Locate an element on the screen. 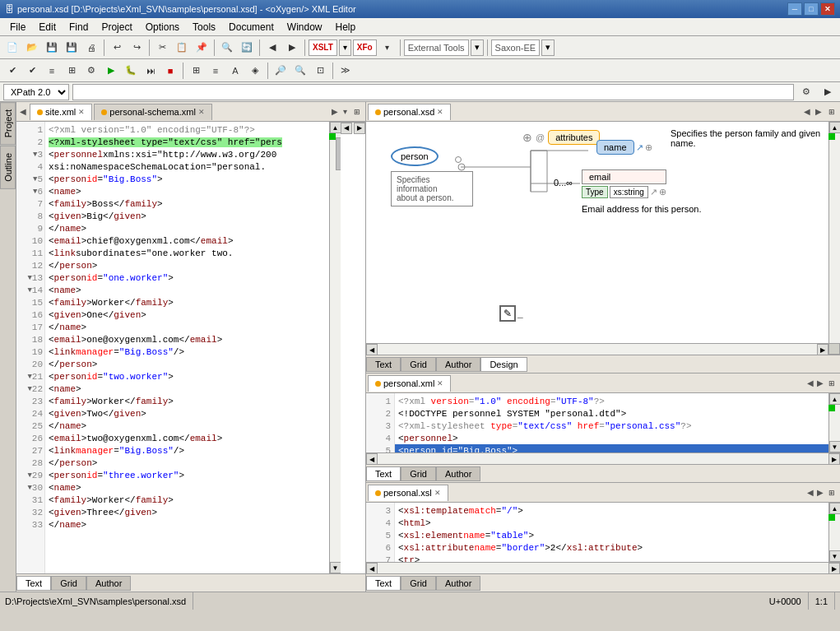 Image resolution: width=840 pixels, height=631 pixels. xsd-split-btn: ⊞ is located at coordinates (832, 112).